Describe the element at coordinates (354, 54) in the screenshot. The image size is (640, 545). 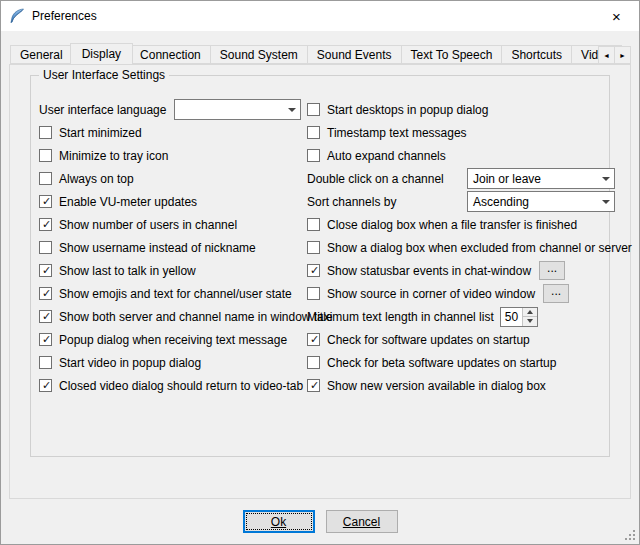
I see `tab-sound-events: Sound Events` at that location.